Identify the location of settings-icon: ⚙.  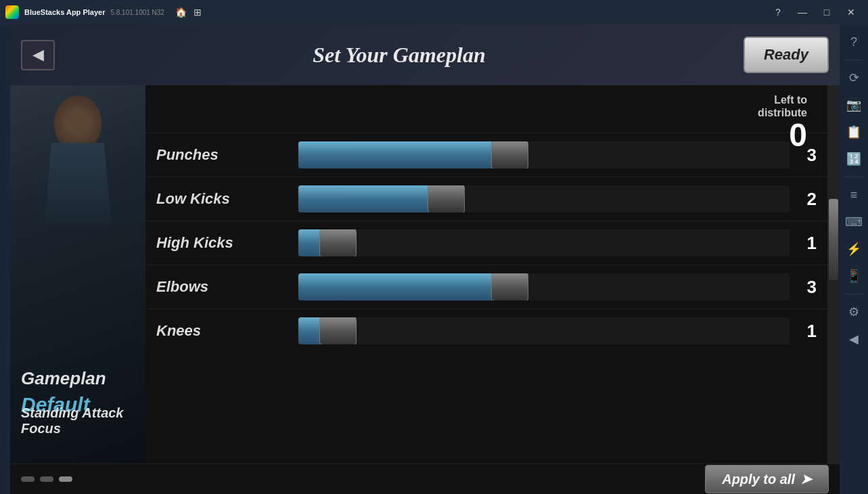
(854, 312).